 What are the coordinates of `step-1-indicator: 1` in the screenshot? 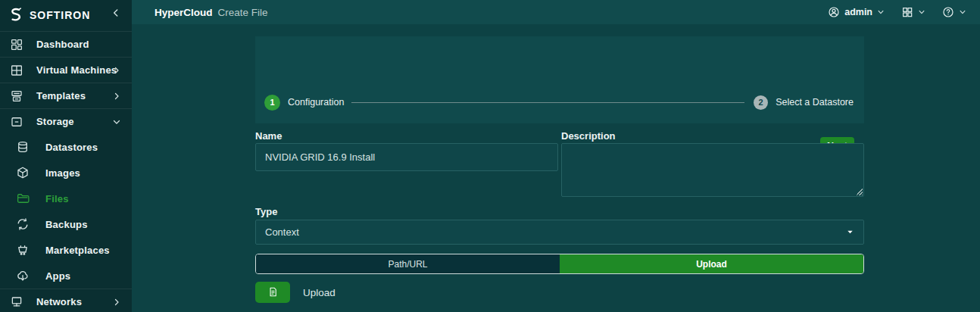 It's located at (273, 103).